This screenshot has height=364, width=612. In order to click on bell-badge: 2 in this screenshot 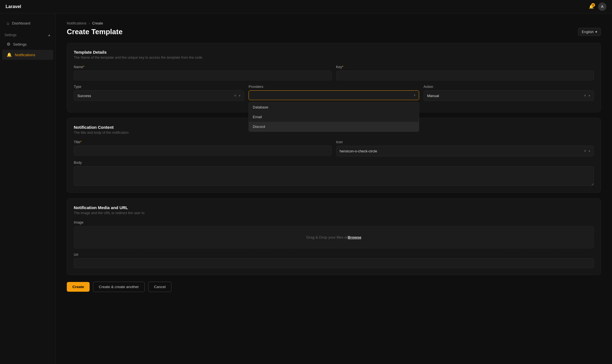, I will do `click(593, 5)`.